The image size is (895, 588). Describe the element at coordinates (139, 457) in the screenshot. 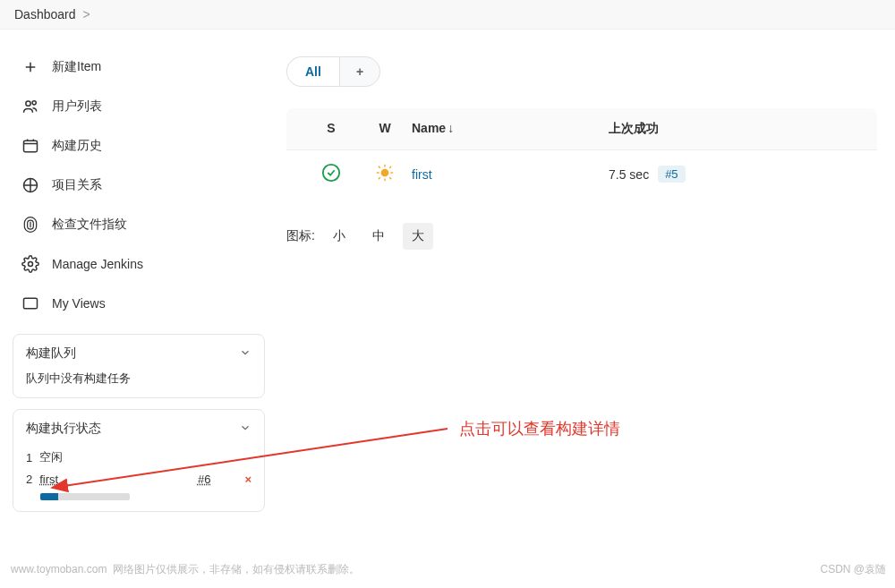

I see `executor-row-1: 1 空闲` at that location.